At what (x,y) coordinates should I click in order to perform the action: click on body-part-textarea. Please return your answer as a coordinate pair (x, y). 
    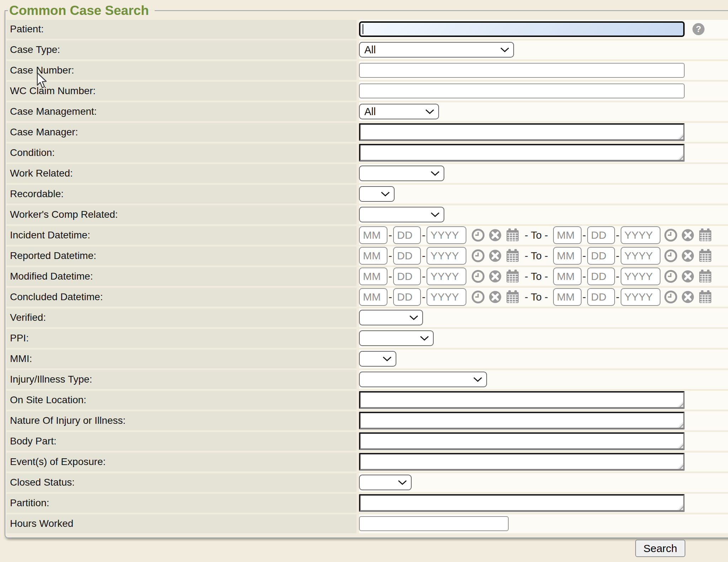
    Looking at the image, I should click on (522, 441).